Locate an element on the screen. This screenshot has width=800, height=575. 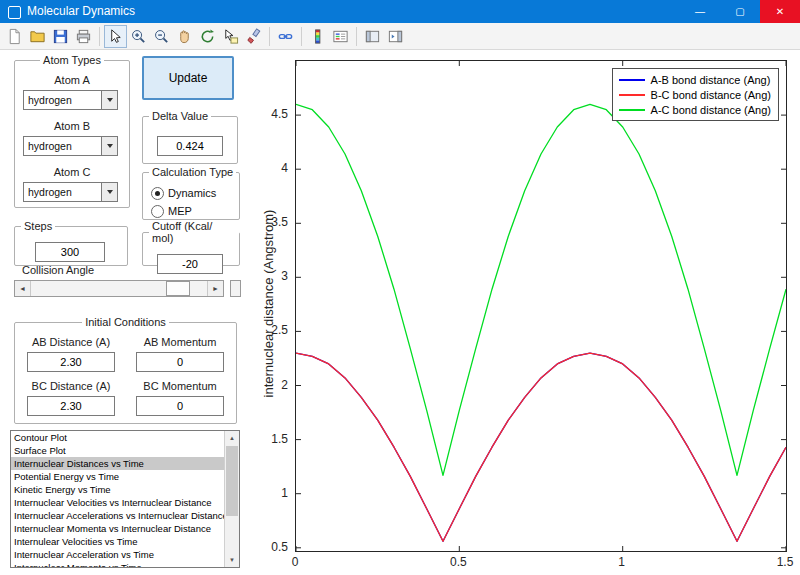
radio-mep: MEP is located at coordinates (172, 211).